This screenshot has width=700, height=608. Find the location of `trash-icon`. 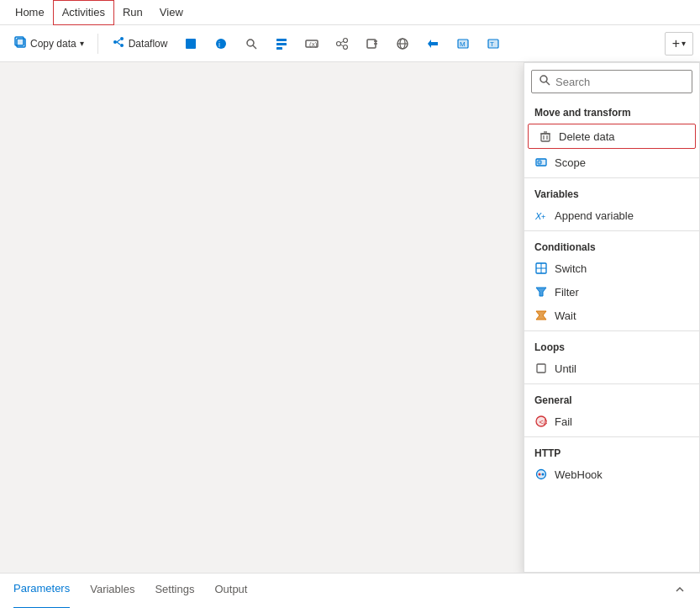

trash-icon is located at coordinates (545, 136).